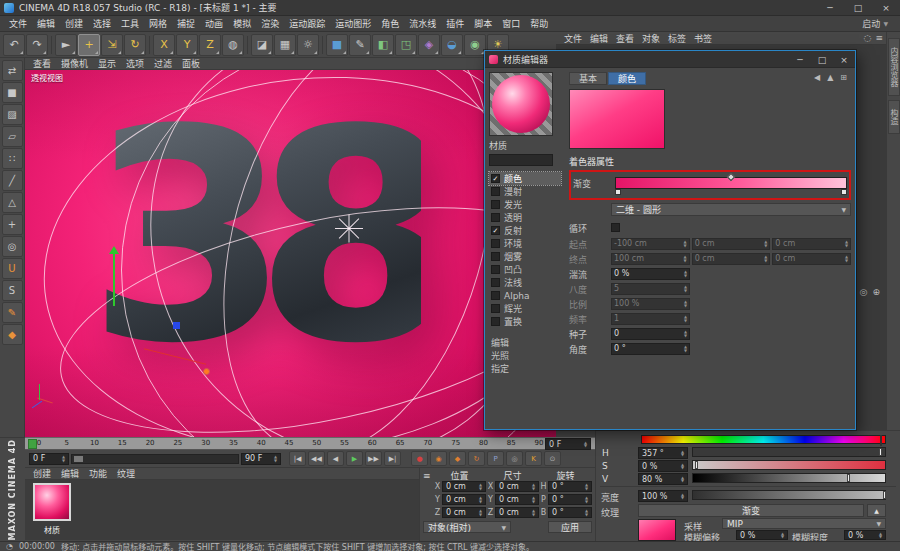  What do you see at coordinates (894, 117) in the screenshot?
I see `dock-tab-1: 构造` at bounding box center [894, 117].